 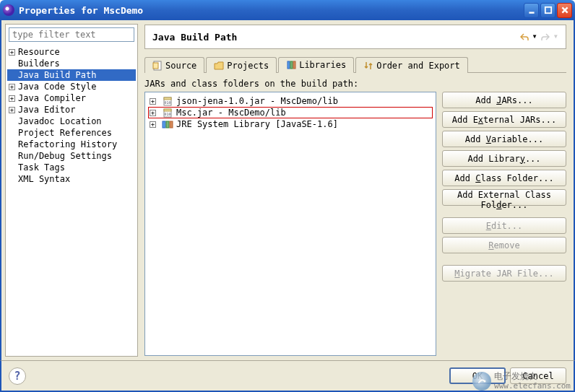 What do you see at coordinates (39, 64) in the screenshot?
I see `tree-item-label: Builders` at bounding box center [39, 64].